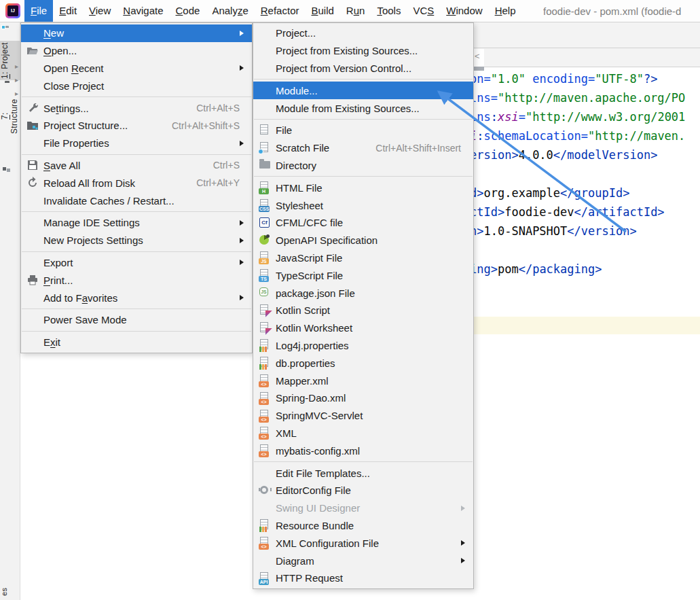 This screenshot has width=700, height=600. What do you see at coordinates (363, 381) in the screenshot?
I see `menu-item-mapper-xml: <>Mapper.xml` at bounding box center [363, 381].